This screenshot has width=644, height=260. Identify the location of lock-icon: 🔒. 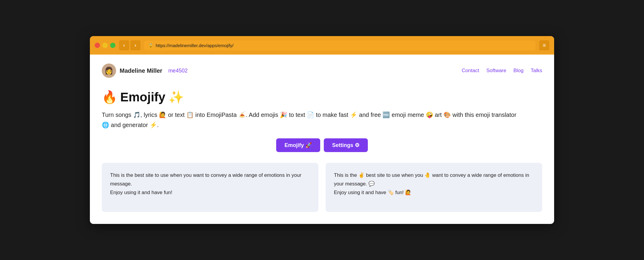
(151, 45).